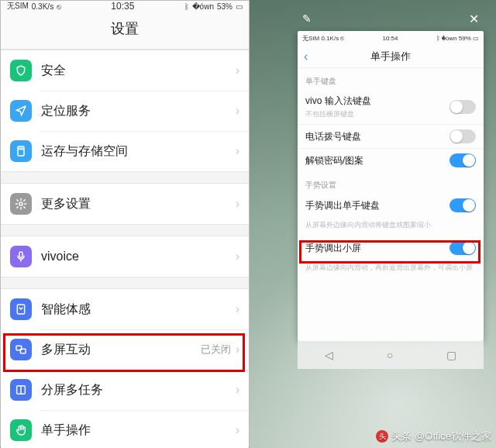 The image size is (496, 448). I want to click on row-sublabel: 不包括横屏键盘, so click(377, 115).